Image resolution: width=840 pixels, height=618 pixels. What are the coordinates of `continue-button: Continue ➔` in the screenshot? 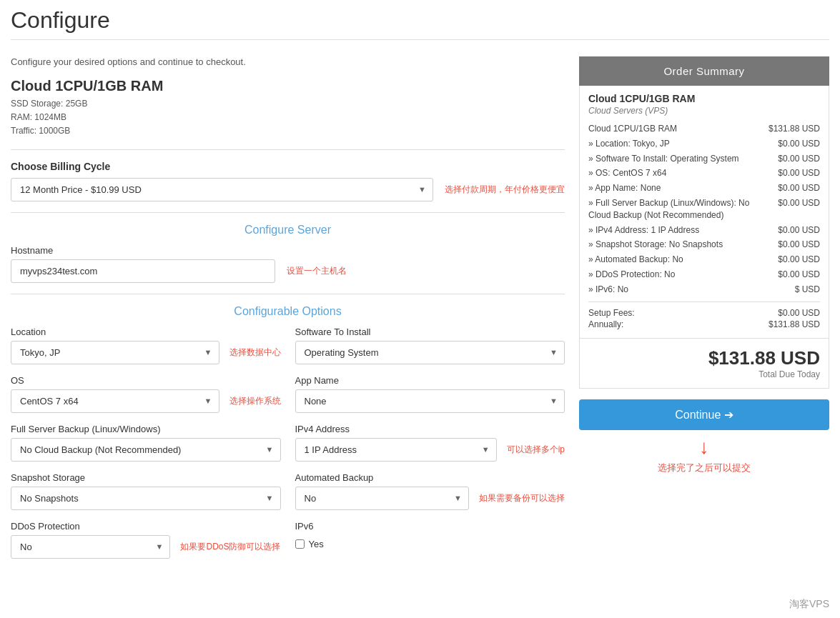 It's located at (704, 414).